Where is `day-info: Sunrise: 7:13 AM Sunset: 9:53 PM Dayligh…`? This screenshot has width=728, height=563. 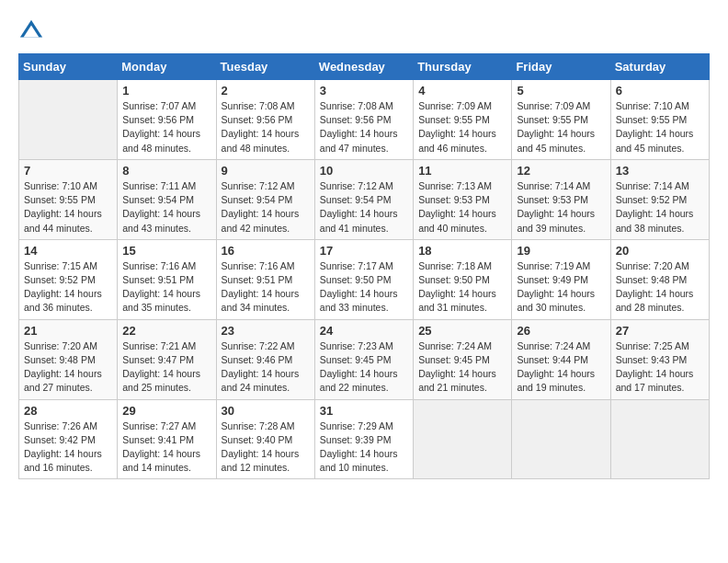 day-info: Sunrise: 7:13 AM Sunset: 9:53 PM Dayligh… is located at coordinates (462, 208).